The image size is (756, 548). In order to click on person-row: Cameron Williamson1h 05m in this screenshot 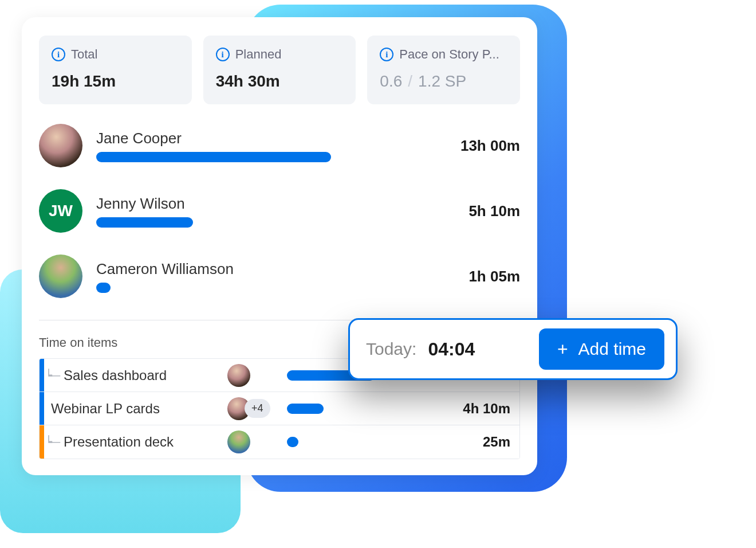, I will do `click(279, 276)`.